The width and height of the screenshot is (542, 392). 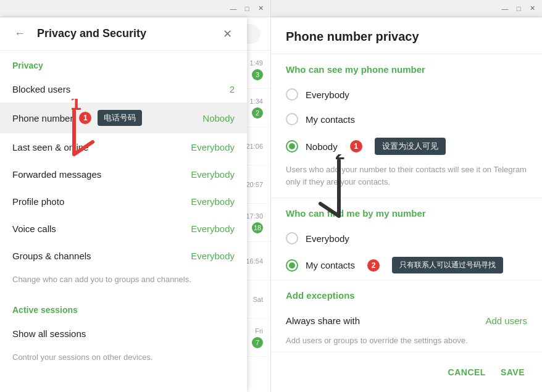 I want to click on phone-number-label: Phone number 1 电话号码, so click(x=107, y=118).